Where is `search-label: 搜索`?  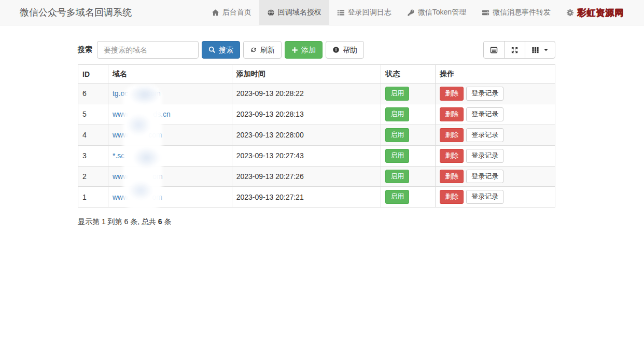 search-label: 搜索 is located at coordinates (85, 50).